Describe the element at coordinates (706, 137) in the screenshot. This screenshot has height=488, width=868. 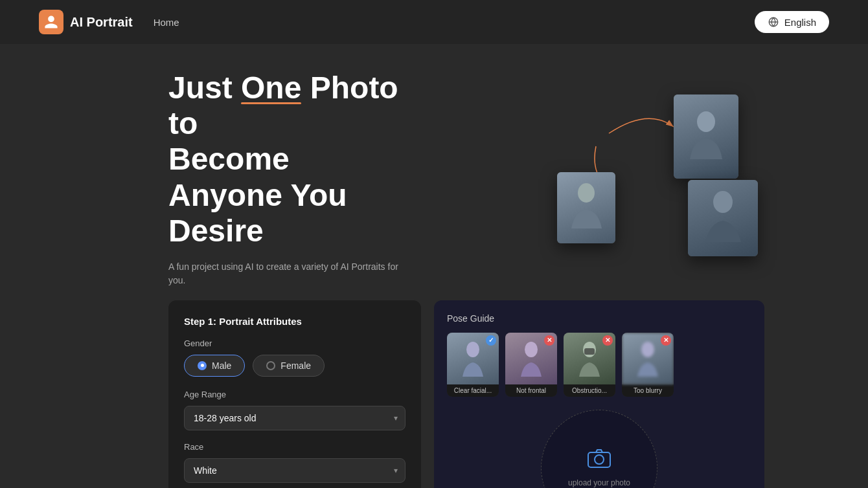
I see `person-silhouette-top` at that location.